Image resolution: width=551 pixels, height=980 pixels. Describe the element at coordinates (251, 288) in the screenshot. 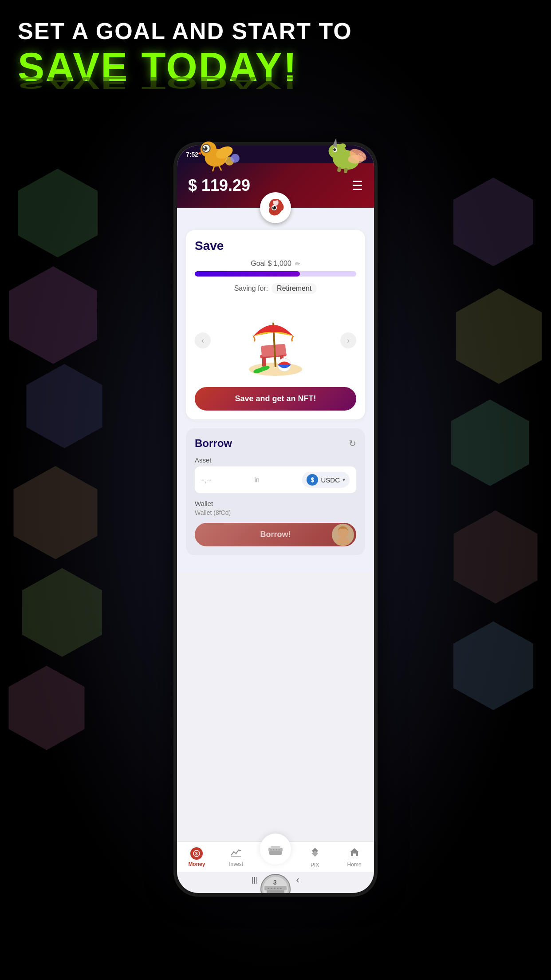

I see `saving-for-label: Saving for:` at that location.